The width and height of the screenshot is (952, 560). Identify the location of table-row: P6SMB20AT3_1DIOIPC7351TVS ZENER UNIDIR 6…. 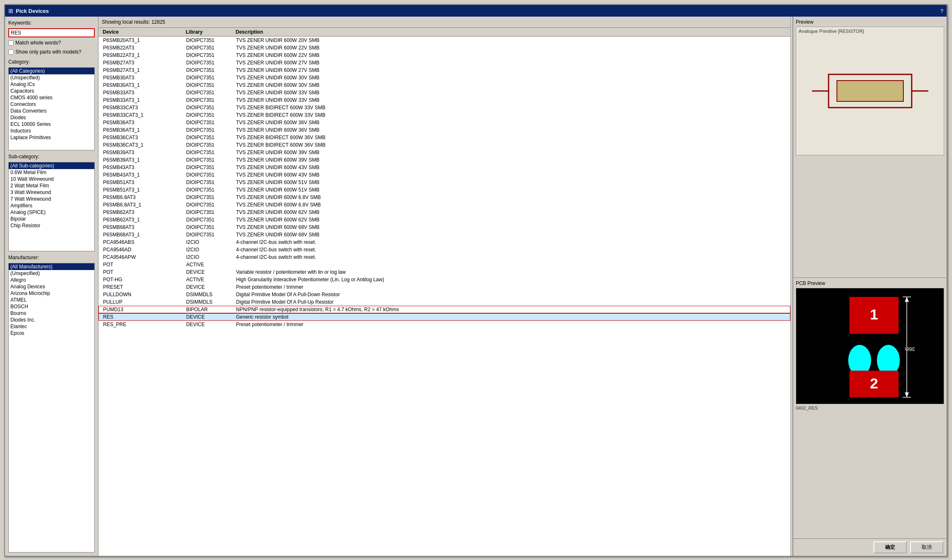
(445, 40).